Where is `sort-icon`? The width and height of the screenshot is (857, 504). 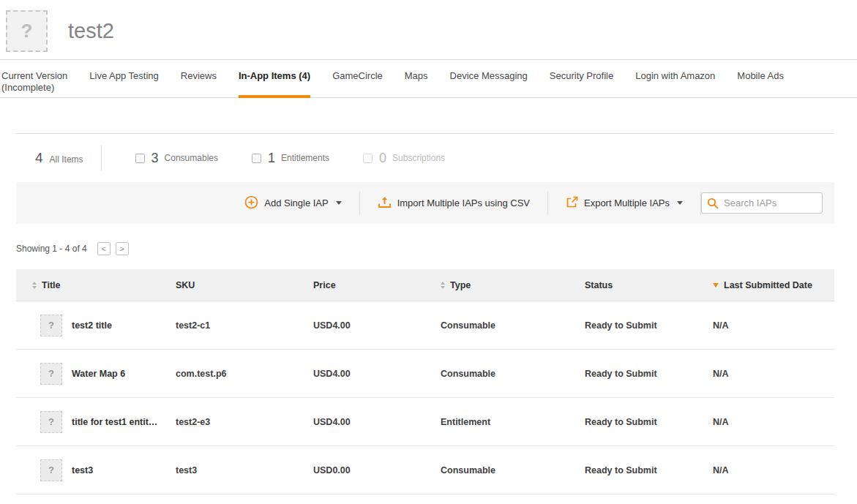 sort-icon is located at coordinates (443, 285).